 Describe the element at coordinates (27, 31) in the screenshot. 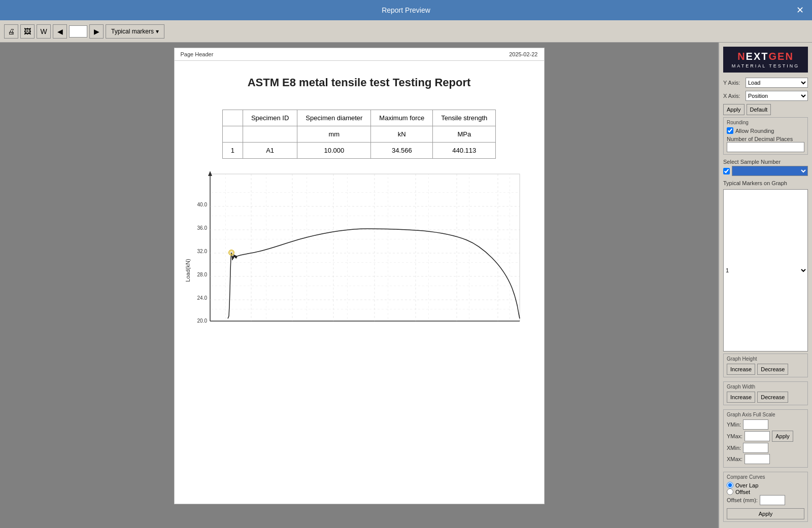

I see `export-image-button: 🖼` at that location.